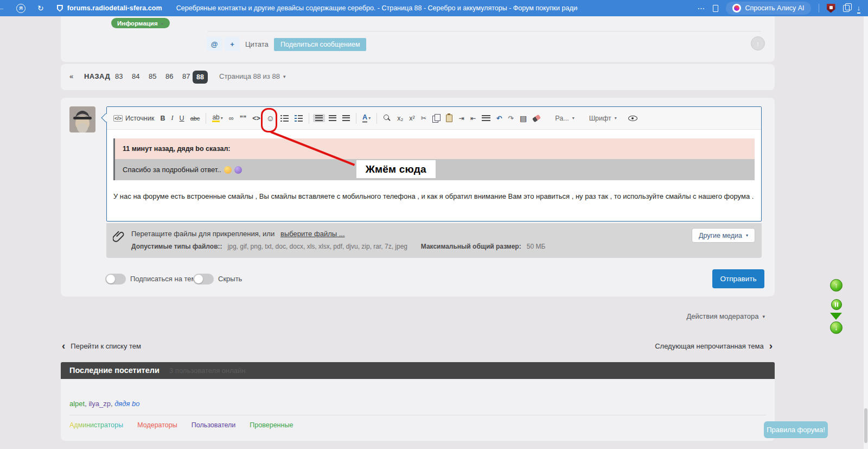 Image resolution: width=868 pixels, height=449 pixels. What do you see at coordinates (866, 426) in the screenshot?
I see `scrollbar-thumb` at bounding box center [866, 426].